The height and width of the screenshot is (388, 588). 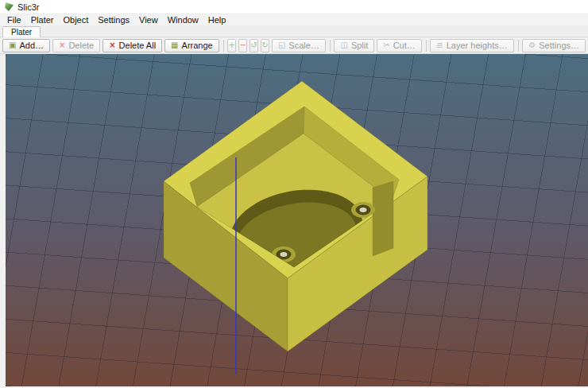 I want to click on plater-toolbar: ▣ Add… × Delete × Delete All ▦ Arrange +…, so click(x=294, y=46).